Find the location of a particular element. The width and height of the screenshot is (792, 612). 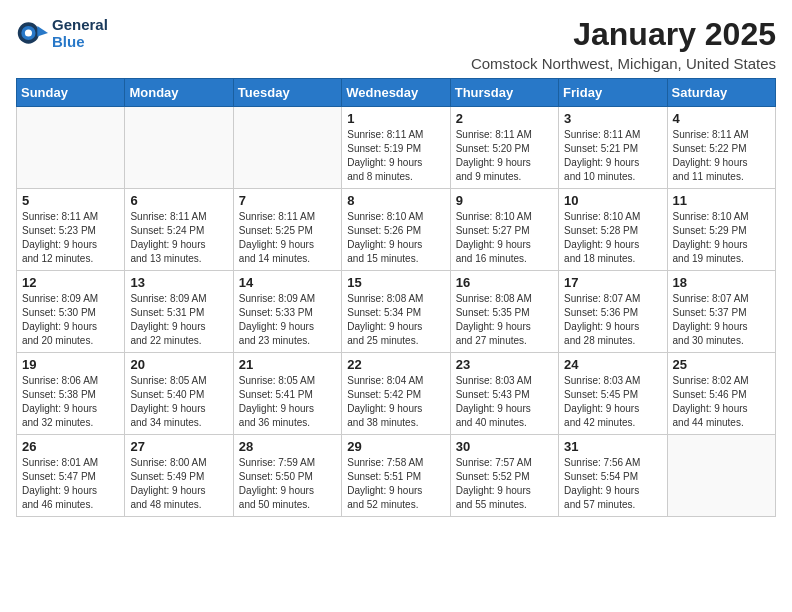

day-info: Sunrise: 8:02 AM Sunset: 5:46 PM Dayligh… is located at coordinates (722, 402).